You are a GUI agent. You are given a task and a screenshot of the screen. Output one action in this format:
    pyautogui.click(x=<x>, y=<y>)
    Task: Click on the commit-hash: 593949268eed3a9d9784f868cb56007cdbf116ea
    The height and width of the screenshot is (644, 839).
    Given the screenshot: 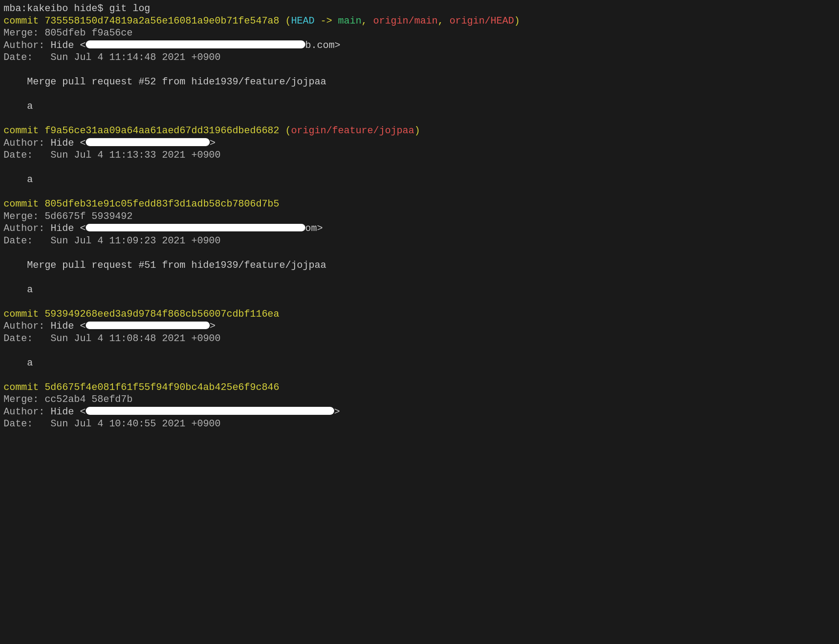 What is the action you would take?
    pyautogui.click(x=162, y=314)
    